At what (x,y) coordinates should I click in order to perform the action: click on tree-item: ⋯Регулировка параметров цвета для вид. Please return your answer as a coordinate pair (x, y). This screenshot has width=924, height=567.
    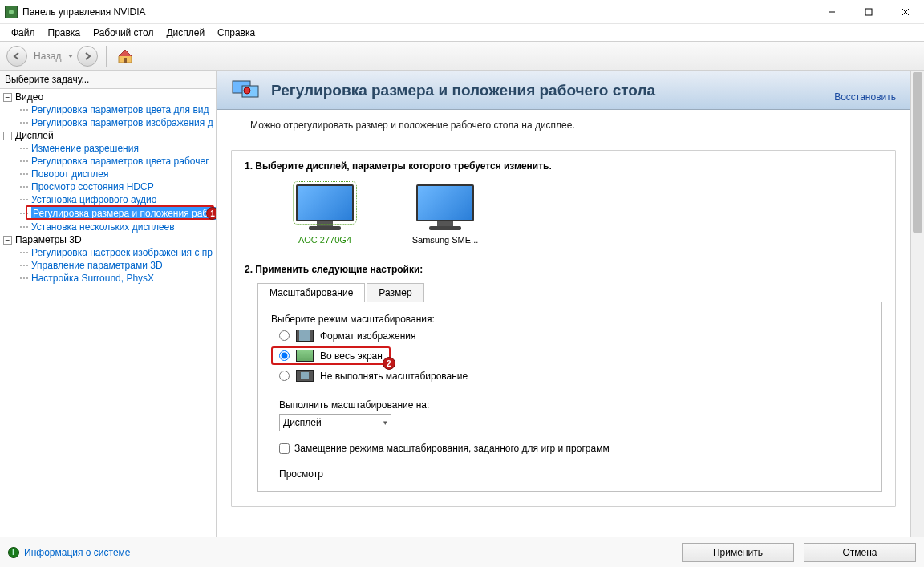
    Looking at the image, I should click on (116, 110).